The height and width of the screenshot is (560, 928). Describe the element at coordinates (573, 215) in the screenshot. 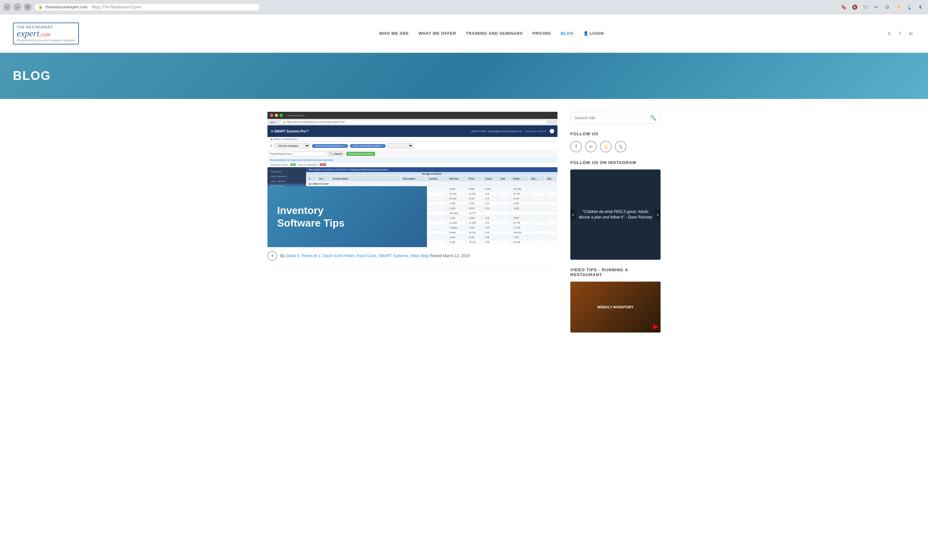

I see `instagram-prev-button: ‹` at that location.